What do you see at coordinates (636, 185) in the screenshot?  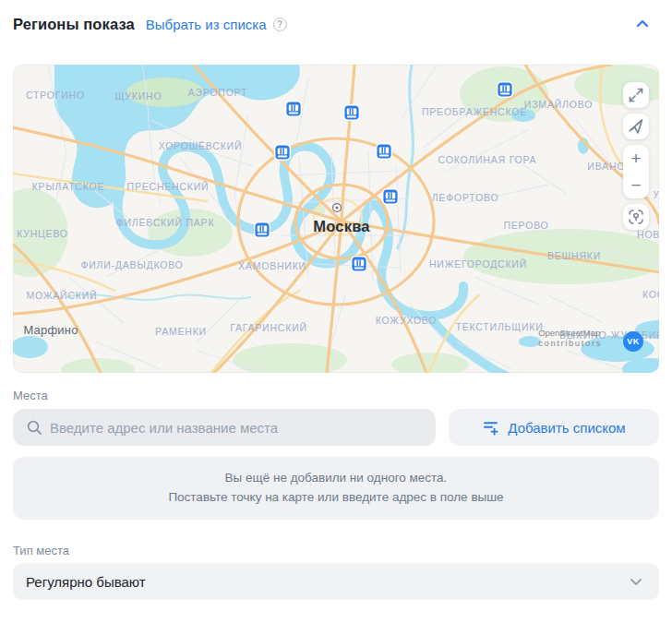 I see `map-zoom-out-button: −` at bounding box center [636, 185].